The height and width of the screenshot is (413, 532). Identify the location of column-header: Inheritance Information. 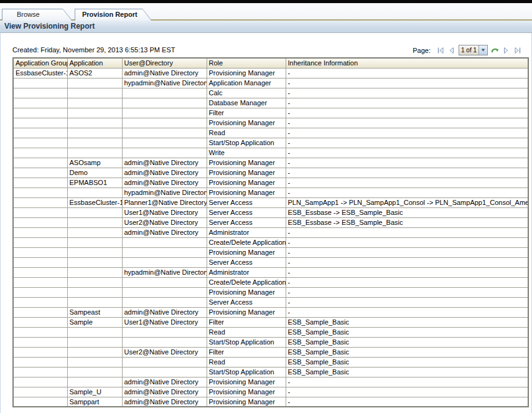
(407, 63).